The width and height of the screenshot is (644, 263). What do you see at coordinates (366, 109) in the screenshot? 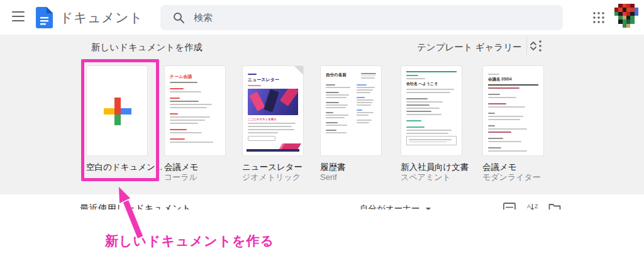
I see `resume-right-column` at bounding box center [366, 109].